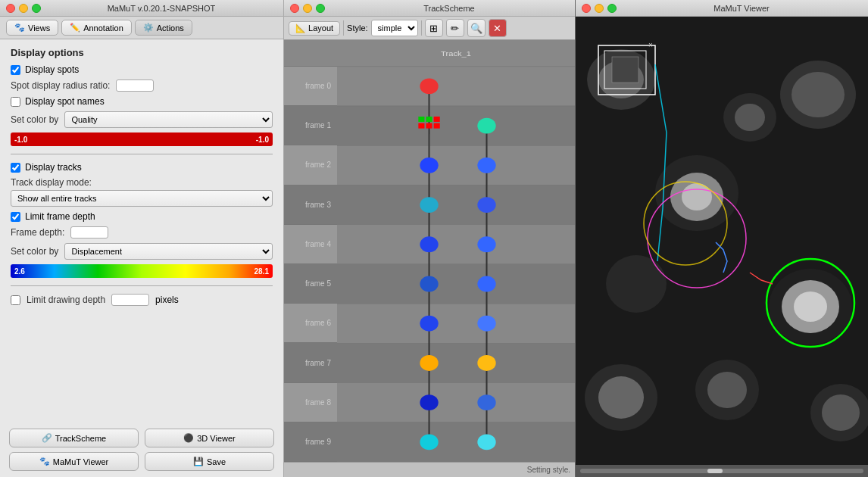 Image resolution: width=868 pixels, height=477 pixels. I want to click on limit-drawing-checkbox, so click(15, 300).